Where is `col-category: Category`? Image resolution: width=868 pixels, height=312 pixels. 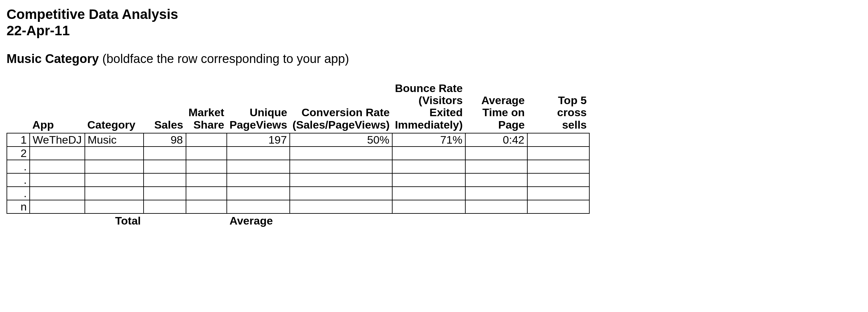 col-category: Category is located at coordinates (114, 107).